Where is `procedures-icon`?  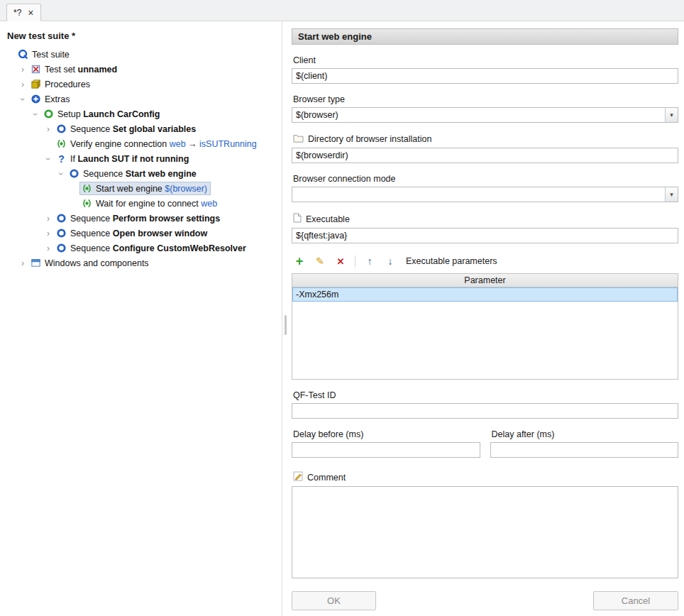 procedures-icon is located at coordinates (35, 84).